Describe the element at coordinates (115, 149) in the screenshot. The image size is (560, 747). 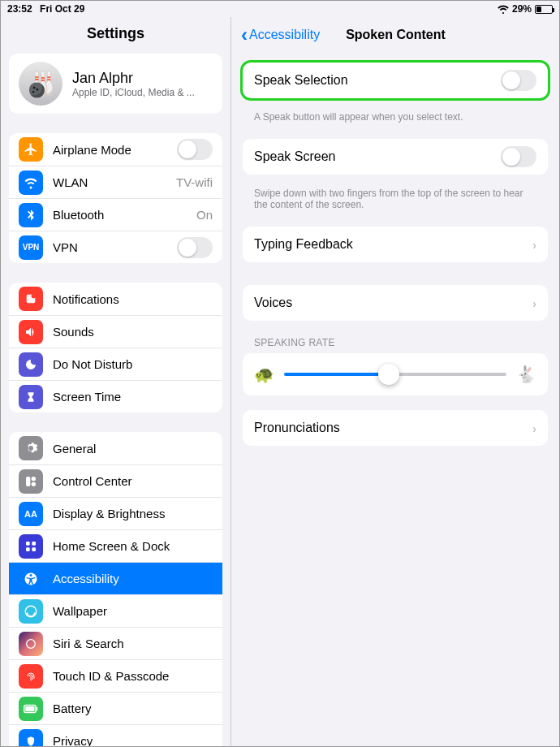
I see `sidebar-item-airplane: Airplane Mode` at that location.